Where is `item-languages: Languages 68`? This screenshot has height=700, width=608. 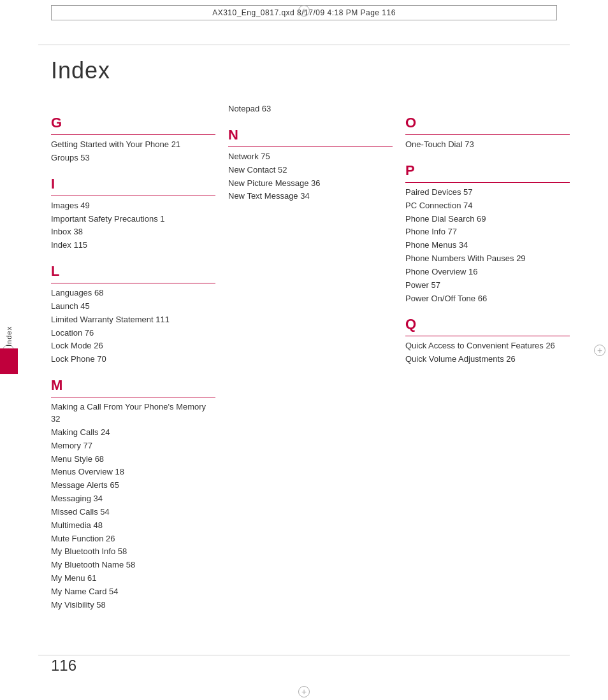
item-languages: Languages 68 is located at coordinates (133, 293).